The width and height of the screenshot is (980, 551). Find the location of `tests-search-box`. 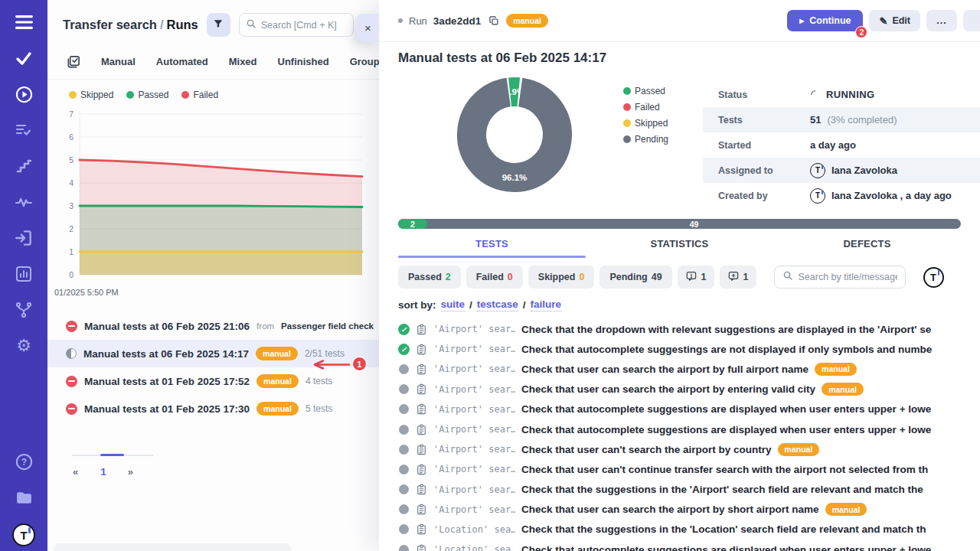

tests-search-box is located at coordinates (840, 277).